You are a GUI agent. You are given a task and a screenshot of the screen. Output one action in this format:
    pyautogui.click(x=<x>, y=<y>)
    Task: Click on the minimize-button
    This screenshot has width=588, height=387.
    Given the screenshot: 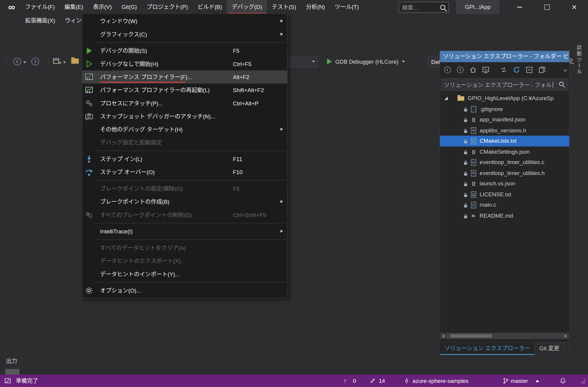 What is the action you would take?
    pyautogui.click(x=520, y=7)
    